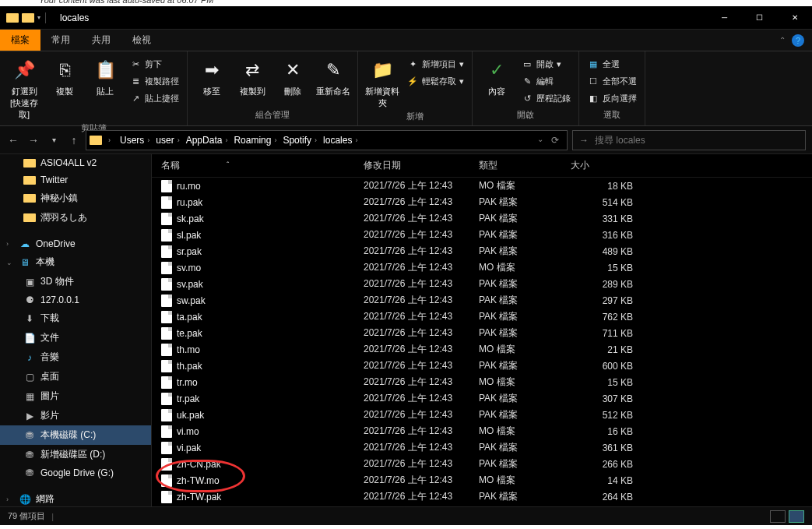 The image size is (812, 529). What do you see at coordinates (612, 98) in the screenshot?
I see `invert-button: ◧反向選擇` at bounding box center [612, 98].